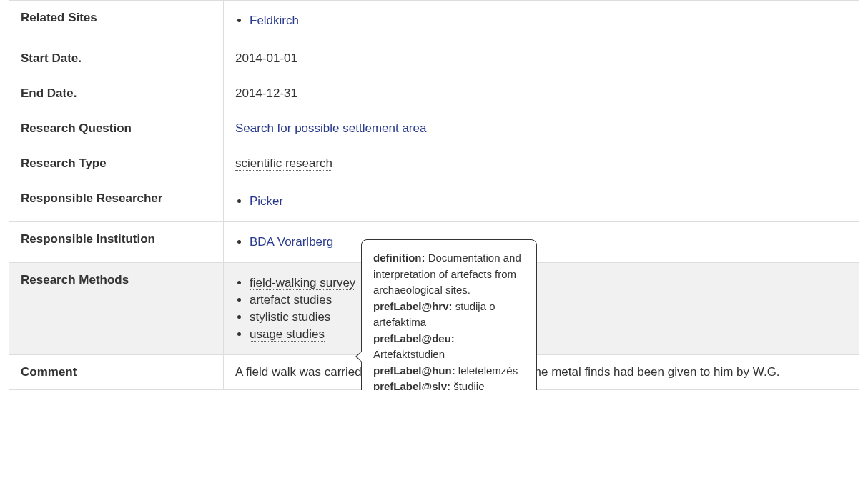 Image resolution: width=868 pixels, height=493 pixels. I want to click on tooltip-deu-label: prefLabel@deu:, so click(414, 339).